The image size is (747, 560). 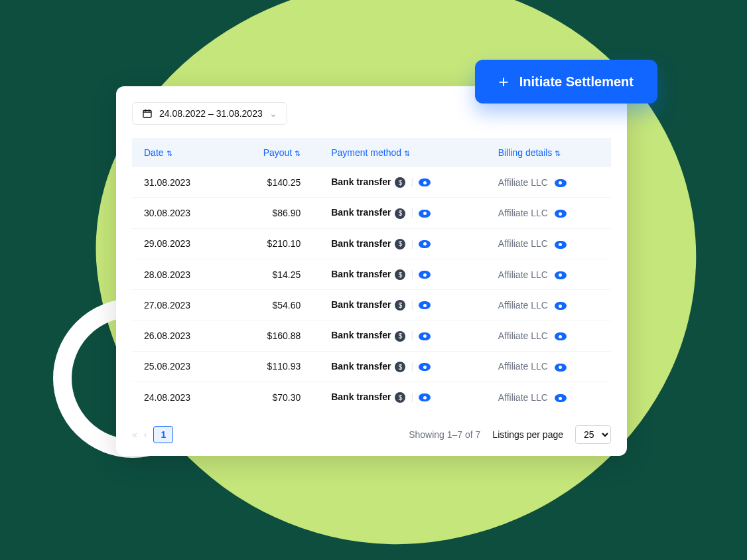 What do you see at coordinates (528, 435) in the screenshot?
I see `per-page-label: Listings per page` at bounding box center [528, 435].